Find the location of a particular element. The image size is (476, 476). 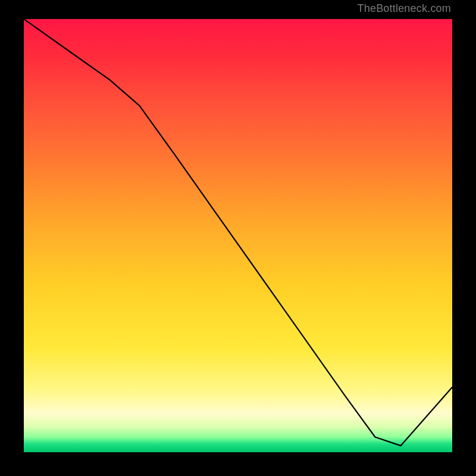

watermark-text: TheBottleneck.com is located at coordinates (405, 8).